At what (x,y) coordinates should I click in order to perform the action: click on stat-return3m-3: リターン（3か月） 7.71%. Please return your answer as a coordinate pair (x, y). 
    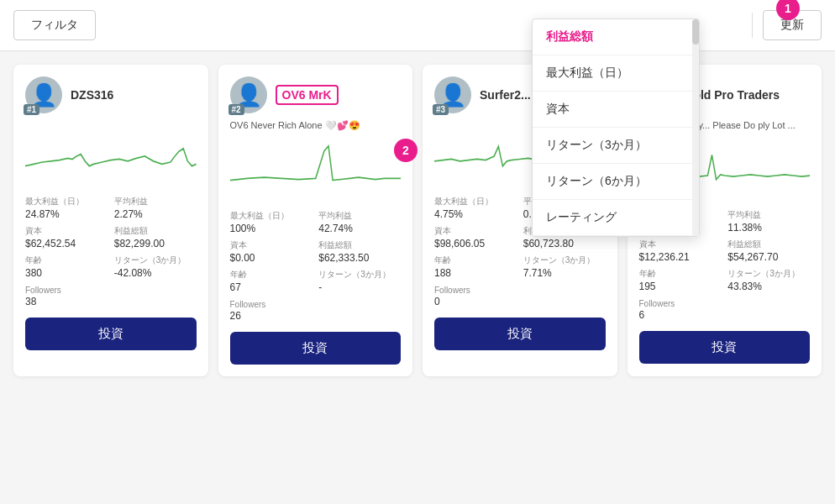
    Looking at the image, I should click on (565, 267).